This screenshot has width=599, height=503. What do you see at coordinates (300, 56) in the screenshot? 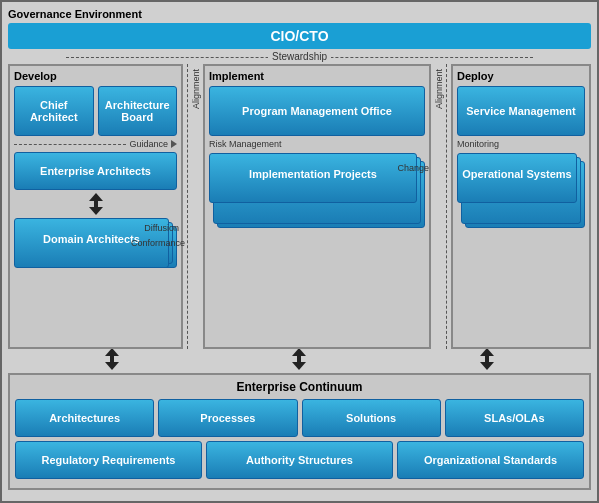
I see `stewardship-row: Stewardship` at bounding box center [300, 56].